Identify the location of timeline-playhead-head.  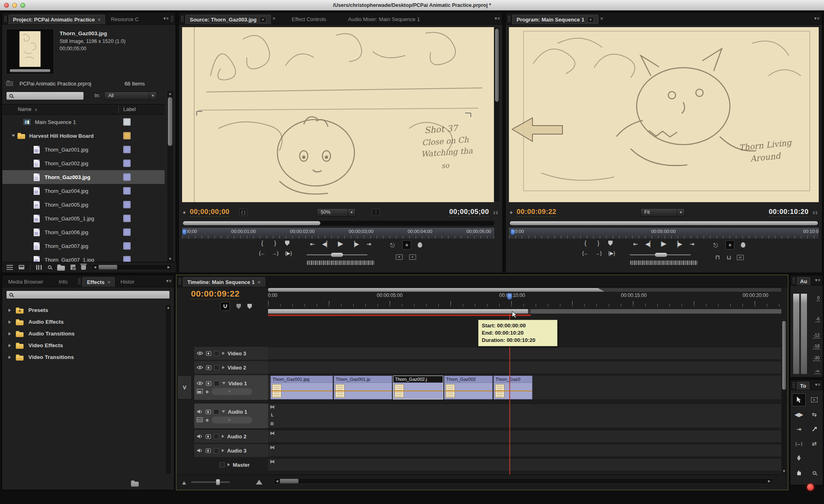
(509, 297).